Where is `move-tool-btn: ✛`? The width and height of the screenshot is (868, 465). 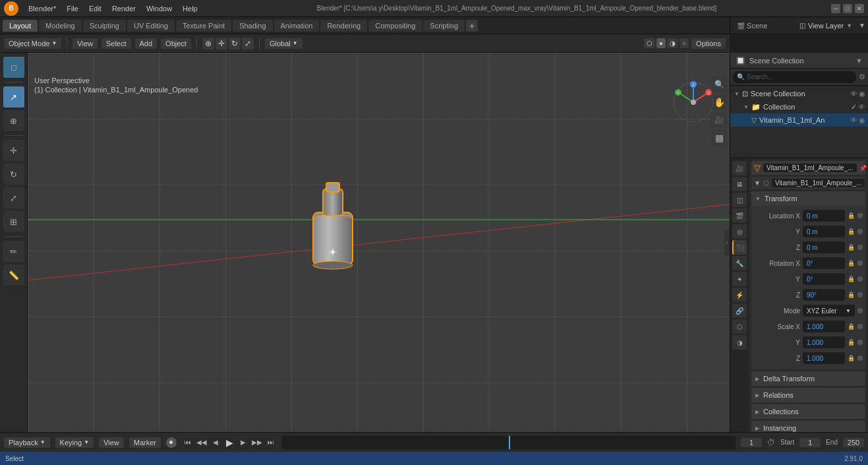
move-tool-btn: ✛ is located at coordinates (221, 44).